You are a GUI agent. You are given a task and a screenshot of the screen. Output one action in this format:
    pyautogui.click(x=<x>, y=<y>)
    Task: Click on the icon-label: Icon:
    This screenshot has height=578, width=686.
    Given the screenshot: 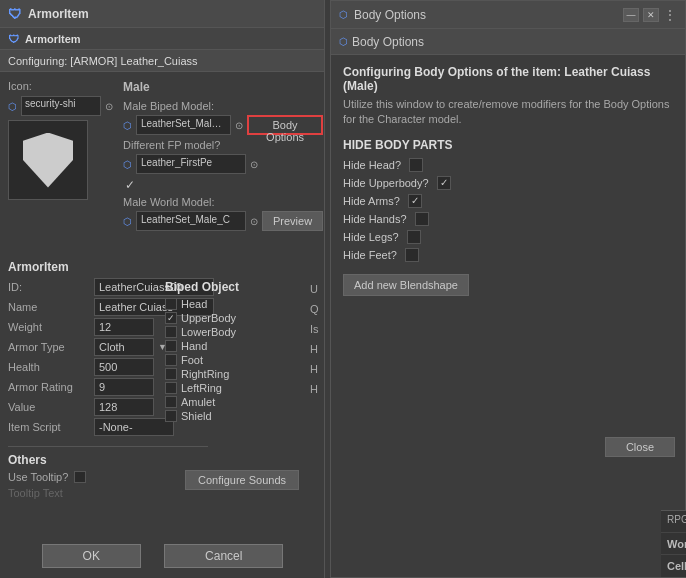 What is the action you would take?
    pyautogui.click(x=20, y=86)
    